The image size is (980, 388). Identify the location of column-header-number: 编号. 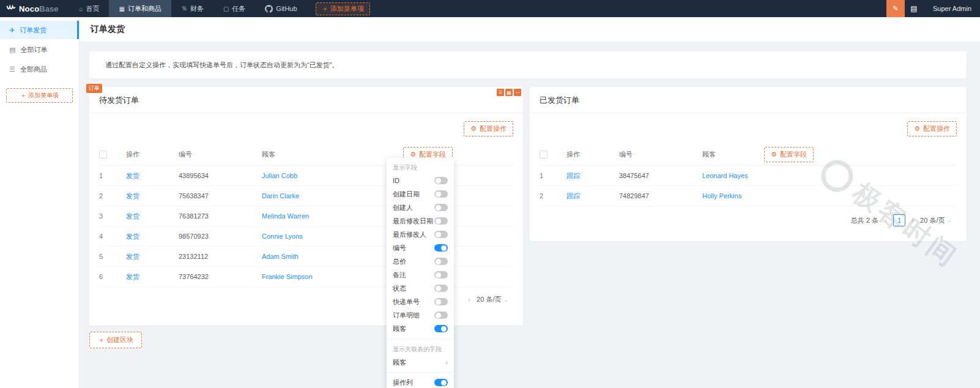
(661, 154).